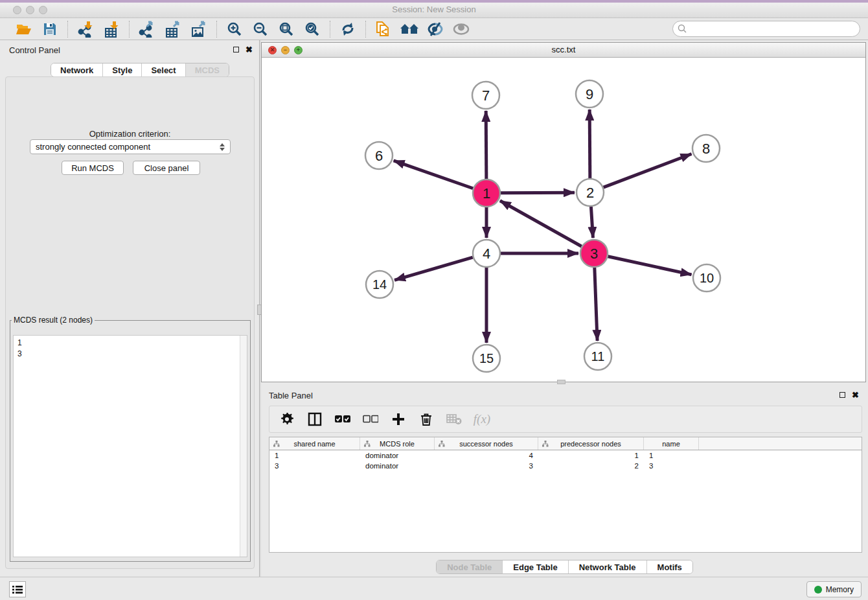 The image size is (868, 600). Describe the element at coordinates (454, 419) in the screenshot. I see `delete-table-icon` at that location.